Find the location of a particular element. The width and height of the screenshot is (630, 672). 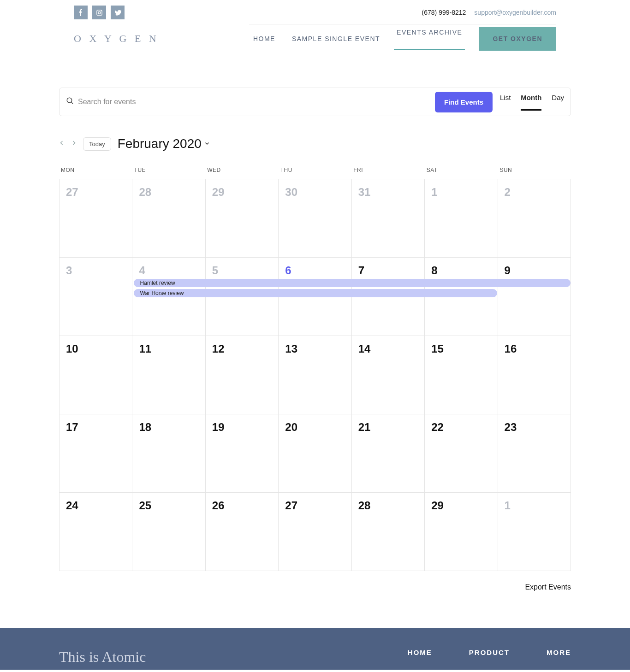

day-number: 19 is located at coordinates (245, 427).